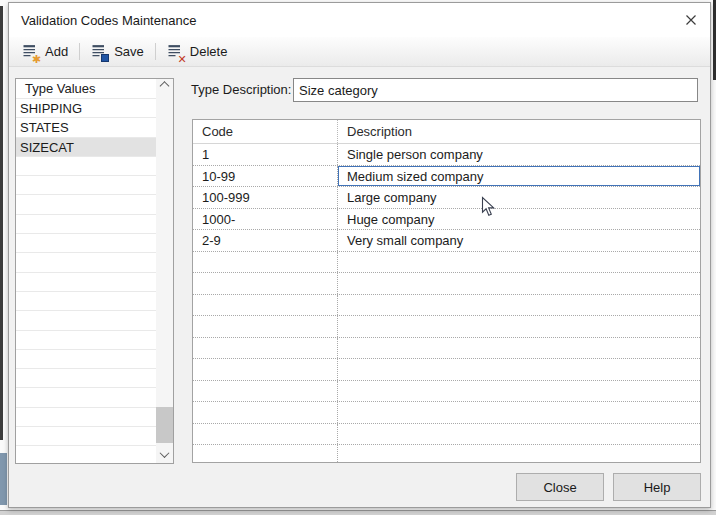 Image resolution: width=716 pixels, height=515 pixels. What do you see at coordinates (560, 487) in the screenshot?
I see `close-button: Close` at bounding box center [560, 487].